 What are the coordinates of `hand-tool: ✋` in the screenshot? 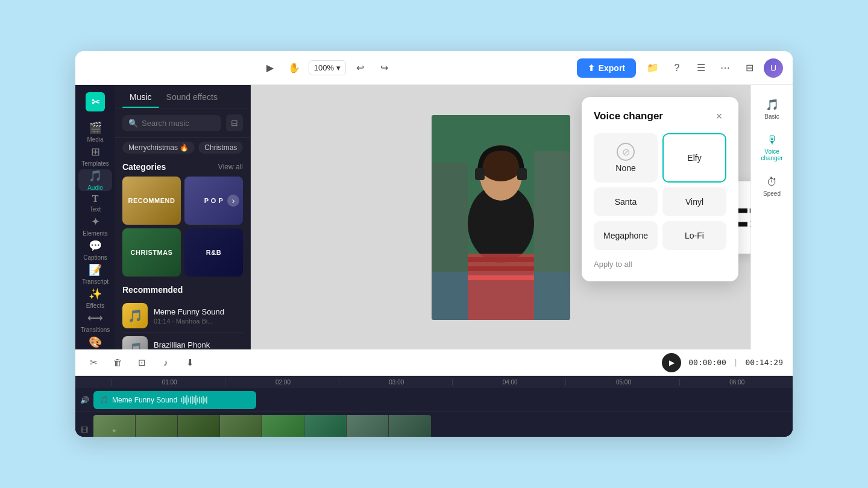 It's located at (294, 68).